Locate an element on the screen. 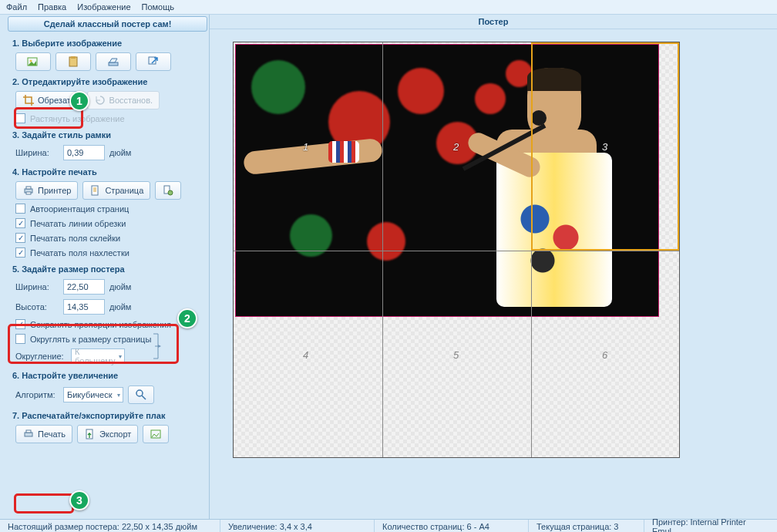 This screenshot has height=532, width=777. roundpage-label: Округлять к размеру страницы is located at coordinates (91, 339).